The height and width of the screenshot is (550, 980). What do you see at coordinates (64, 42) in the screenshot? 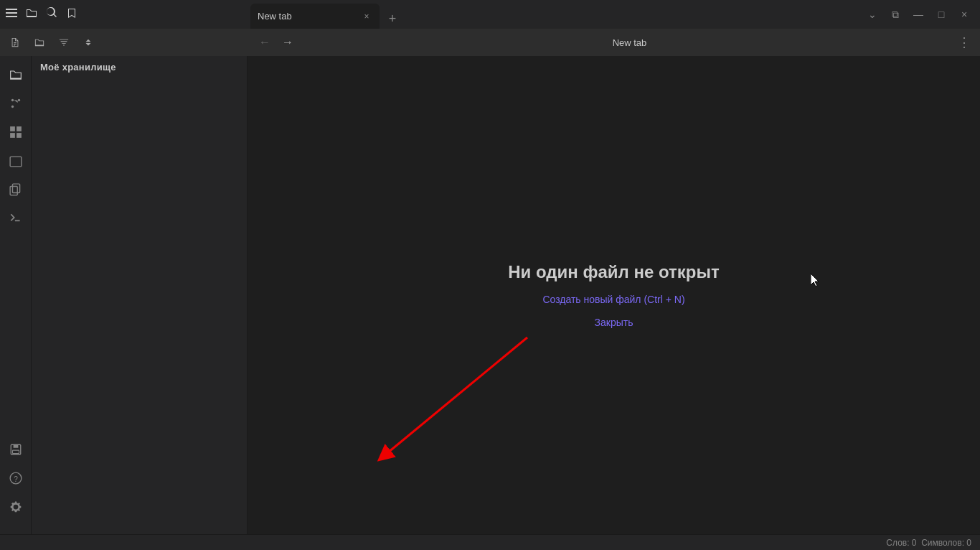
I see `sort-toolbar-button` at bounding box center [64, 42].